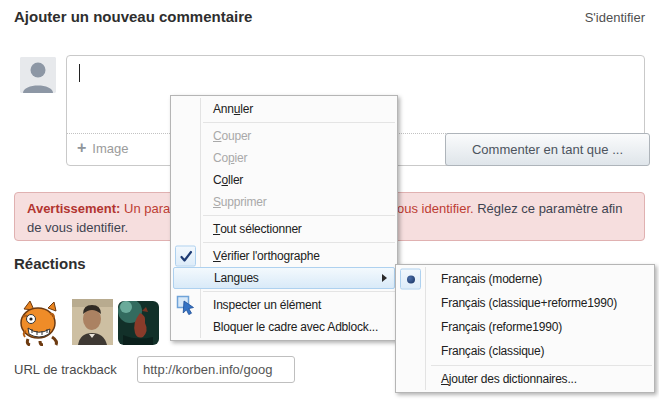 The width and height of the screenshot is (659, 402). What do you see at coordinates (92, 322) in the screenshot?
I see `portrait-avatar-image` at bounding box center [92, 322].